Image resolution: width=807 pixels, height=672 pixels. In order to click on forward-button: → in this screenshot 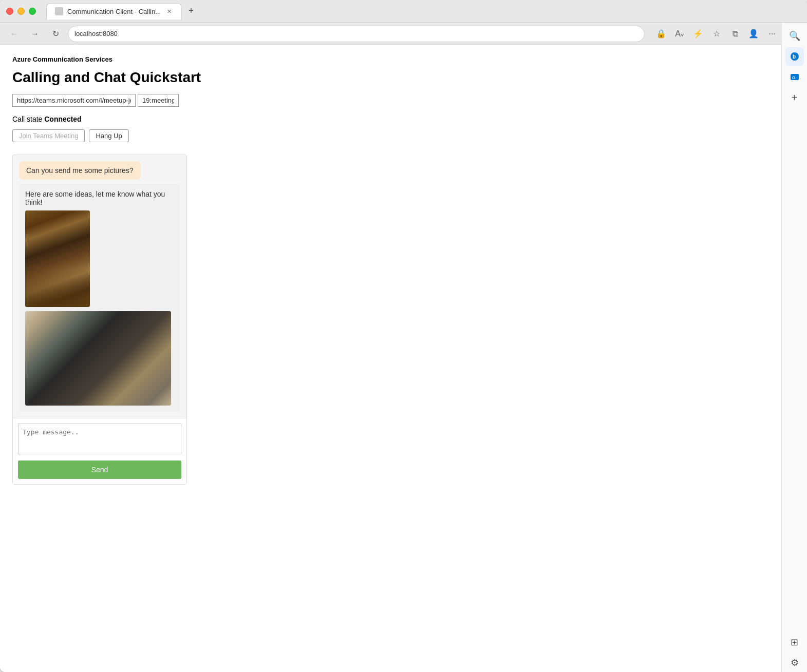, I will do `click(35, 34)`.